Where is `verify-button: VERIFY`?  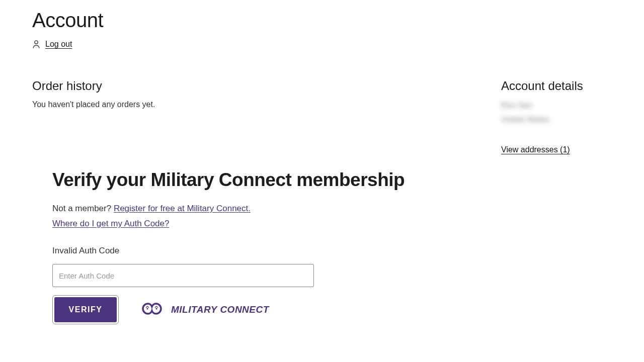 verify-button: VERIFY is located at coordinates (86, 310).